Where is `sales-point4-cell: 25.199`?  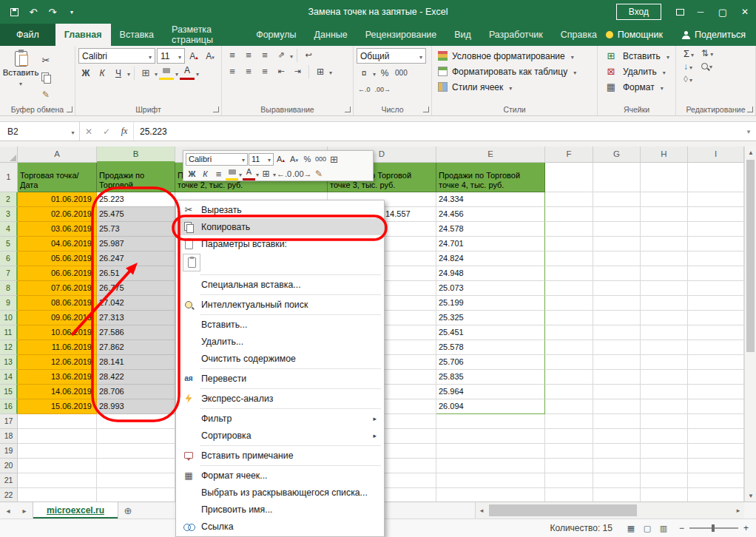 sales-point4-cell: 25.199 is located at coordinates (491, 303).